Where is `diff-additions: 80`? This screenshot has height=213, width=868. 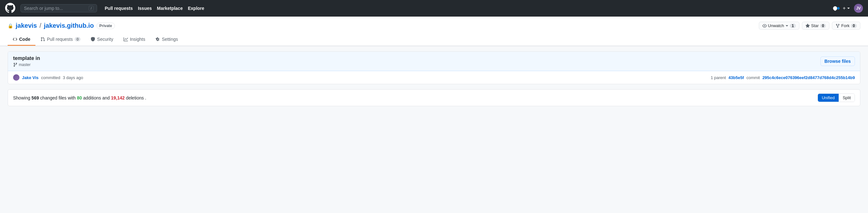 diff-additions: 80 is located at coordinates (80, 98).